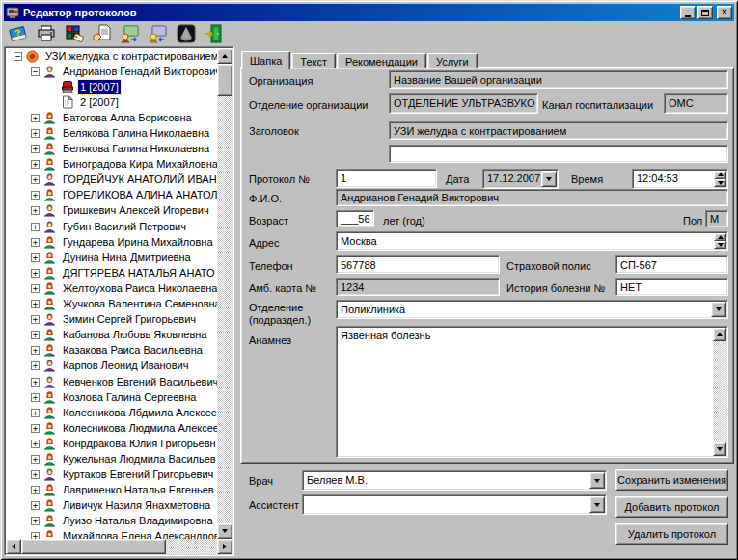  I want to click on copy-protocol-button, so click(102, 35).